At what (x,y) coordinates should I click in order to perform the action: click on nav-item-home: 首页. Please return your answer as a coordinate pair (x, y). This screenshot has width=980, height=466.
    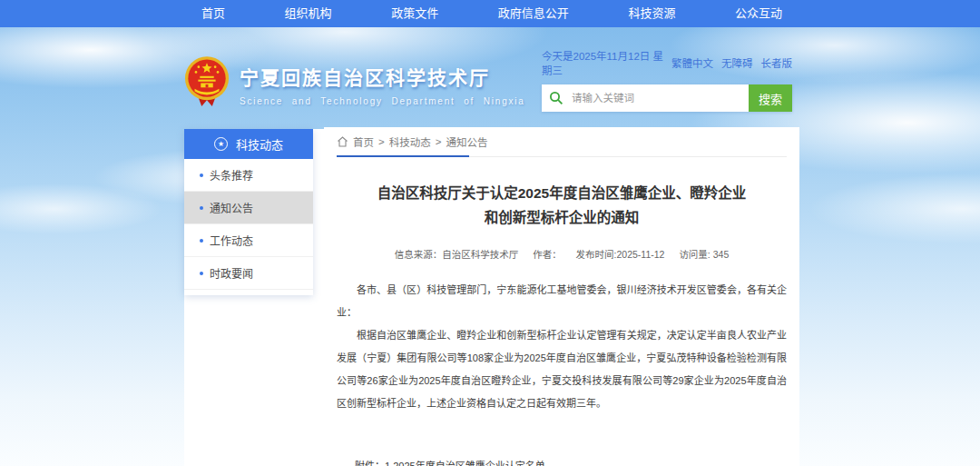
    Looking at the image, I should click on (213, 14).